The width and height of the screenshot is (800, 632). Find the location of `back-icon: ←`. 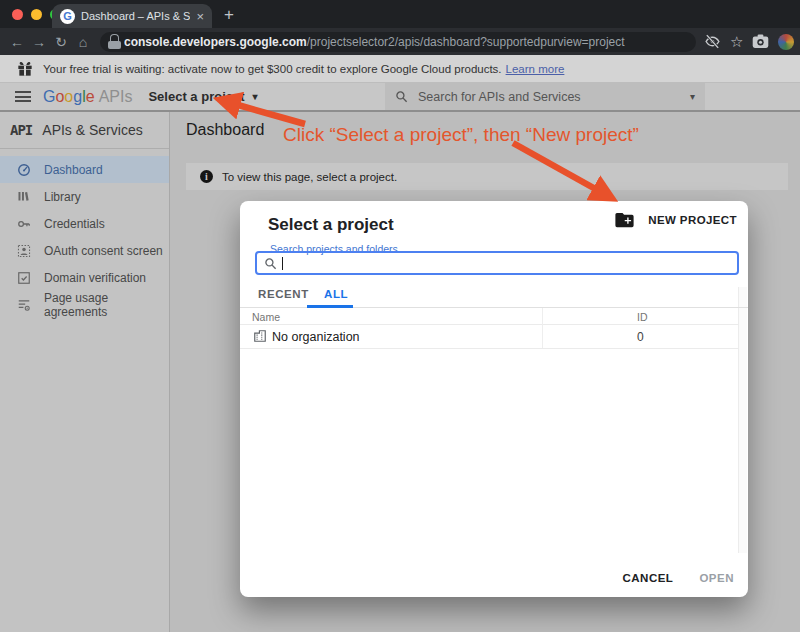

back-icon: ← is located at coordinates (17, 42).